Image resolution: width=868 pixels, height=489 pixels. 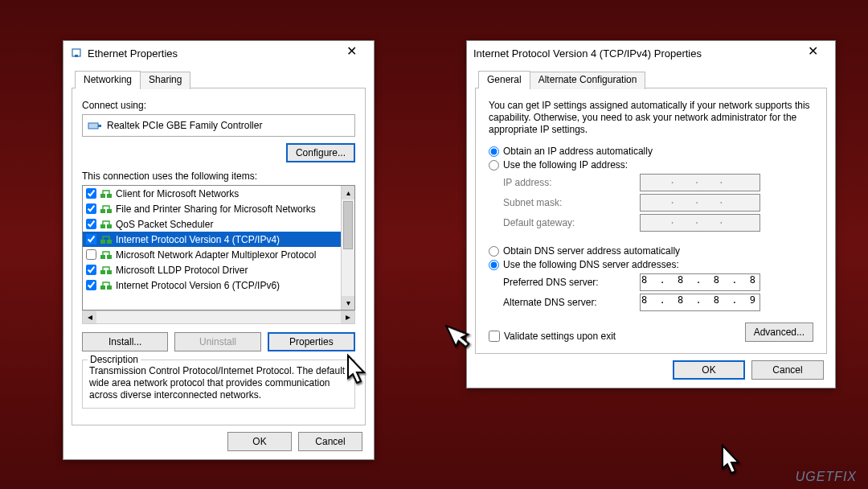 What do you see at coordinates (552, 336) in the screenshot?
I see `validate-checkbox: Validate settings upon exit` at bounding box center [552, 336].